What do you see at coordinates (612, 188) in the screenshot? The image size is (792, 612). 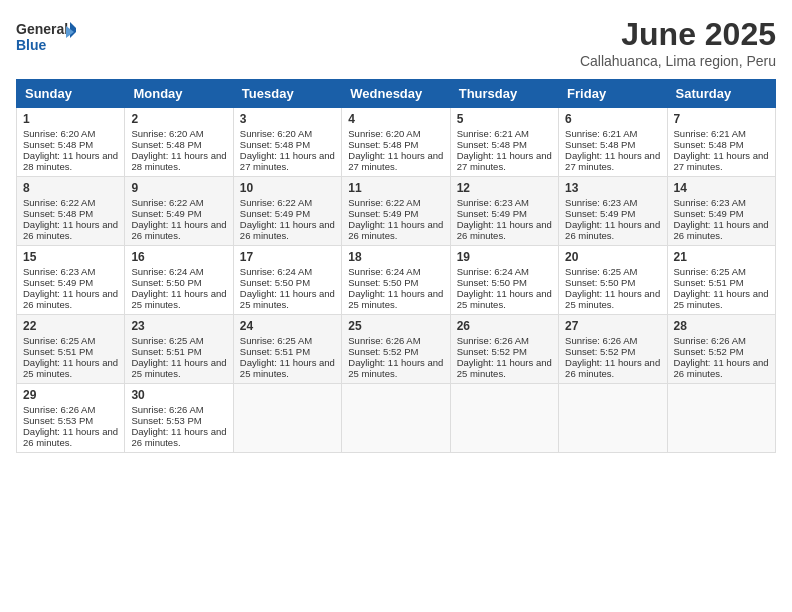 I see `day-number: 13` at bounding box center [612, 188].